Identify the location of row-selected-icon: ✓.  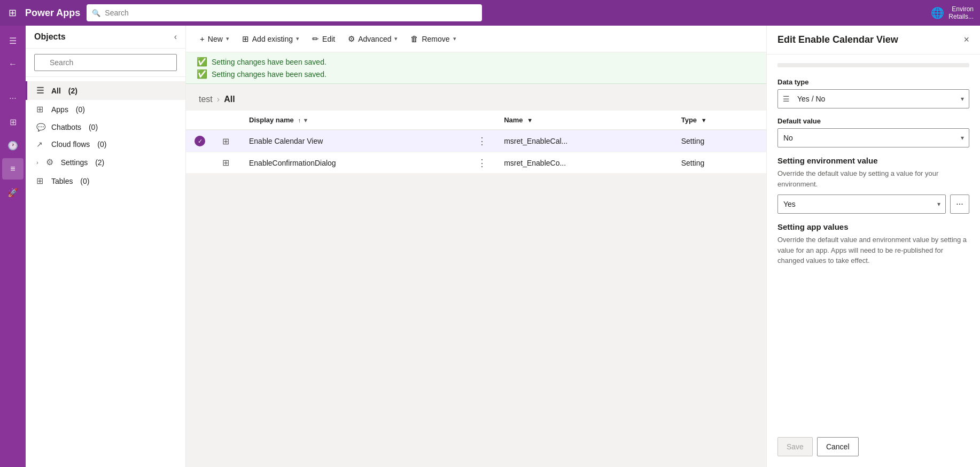
(200, 141).